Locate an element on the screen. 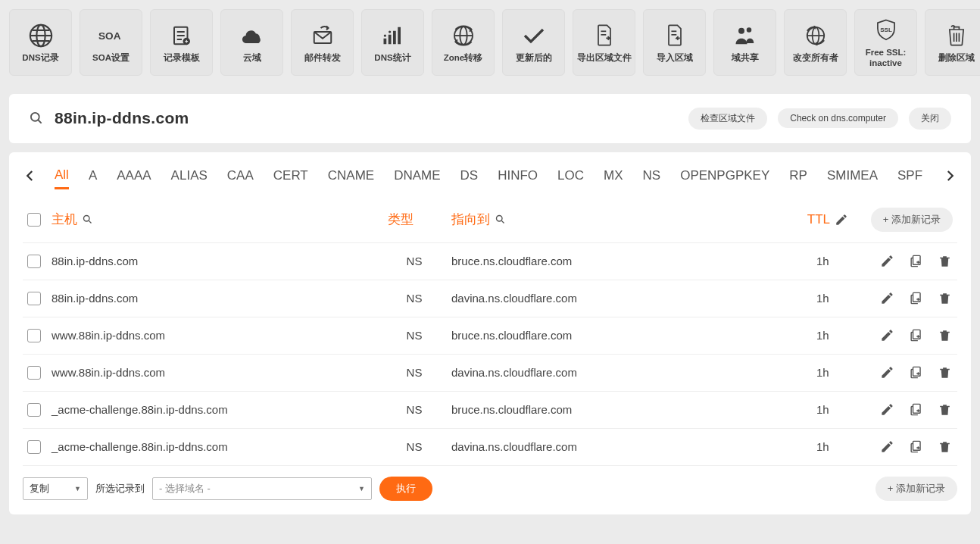 This screenshot has width=980, height=544. cell-points: davina.ns.cloudflare.com is located at coordinates (629, 299).